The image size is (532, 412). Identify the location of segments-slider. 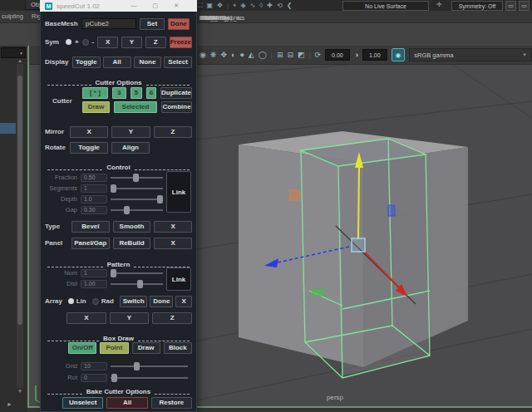
(136, 188).